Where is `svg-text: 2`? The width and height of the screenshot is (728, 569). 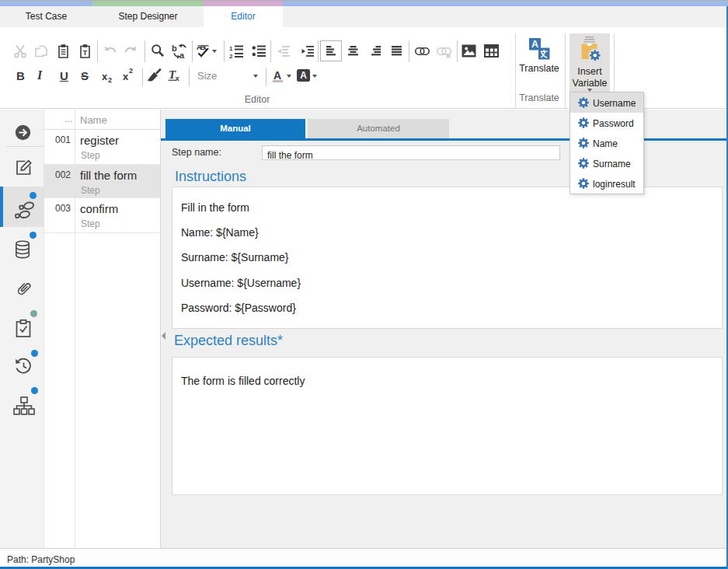 svg-text: 2 is located at coordinates (232, 56).